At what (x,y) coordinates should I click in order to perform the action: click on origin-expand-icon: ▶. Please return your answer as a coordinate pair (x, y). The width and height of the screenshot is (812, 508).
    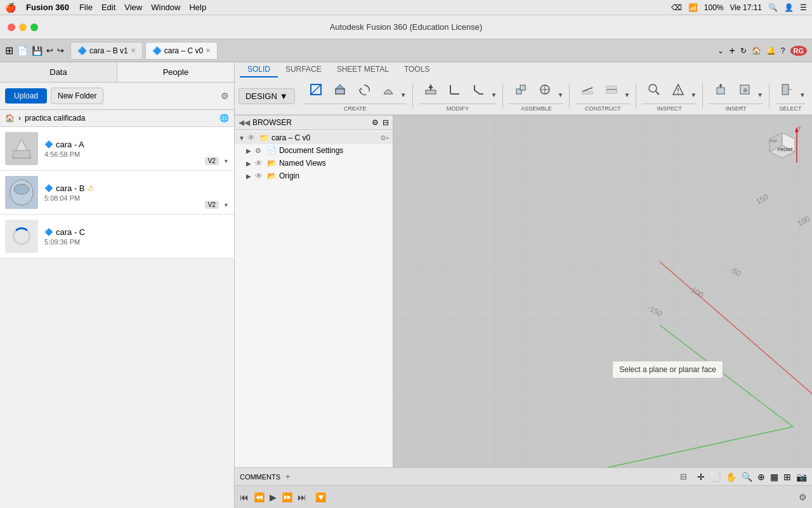
    Looking at the image, I should click on (251, 177).